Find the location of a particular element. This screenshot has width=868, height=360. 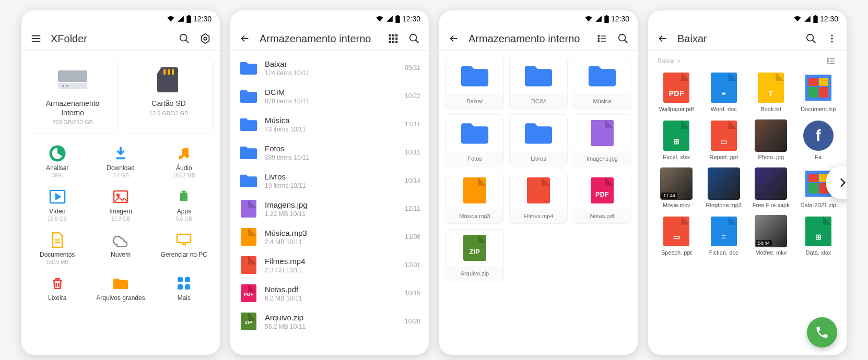

list-item: Baixar 124 items 10/11 09/31 is located at coordinates (330, 68).